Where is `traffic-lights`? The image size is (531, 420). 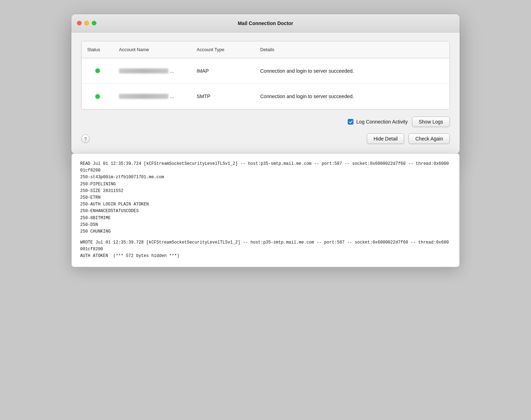 traffic-lights is located at coordinates (87, 23).